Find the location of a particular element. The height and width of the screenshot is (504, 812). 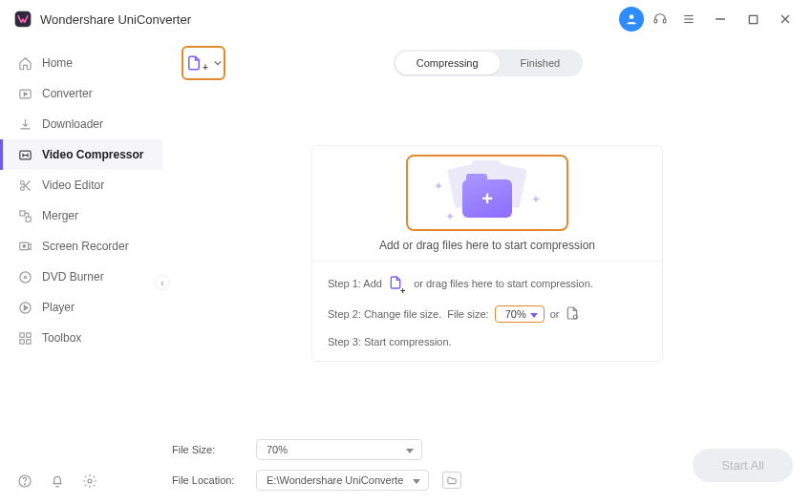

home-icon is located at coordinates (25, 63).